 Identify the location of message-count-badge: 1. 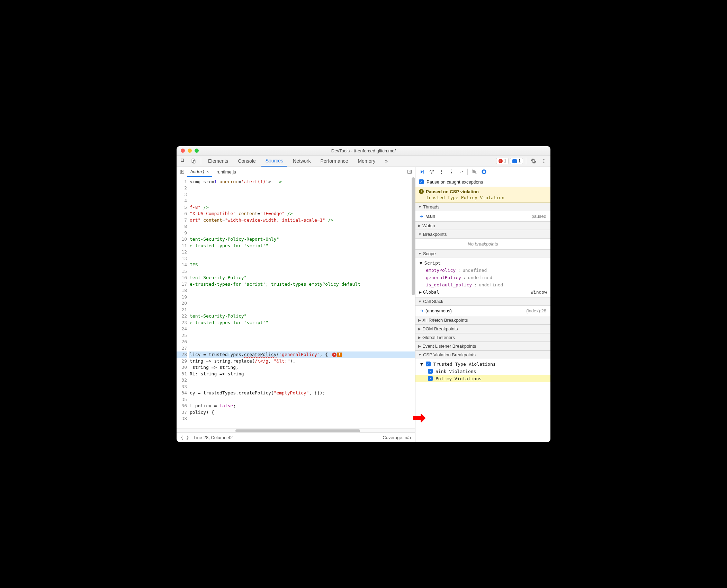
(517, 161).